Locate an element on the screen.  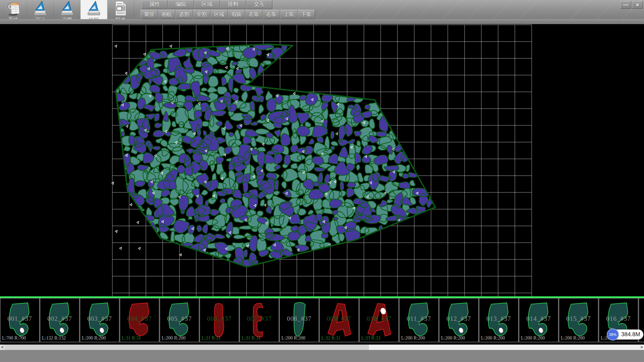
tool-button-2: 选割 is located at coordinates (184, 14).